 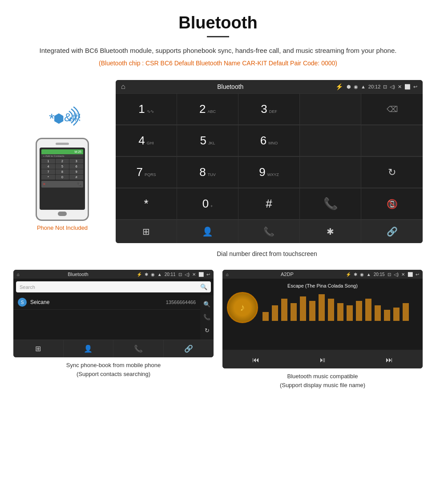 What do you see at coordinates (160, 275) in the screenshot?
I see `contacts-signal-icon: ▲` at bounding box center [160, 275].